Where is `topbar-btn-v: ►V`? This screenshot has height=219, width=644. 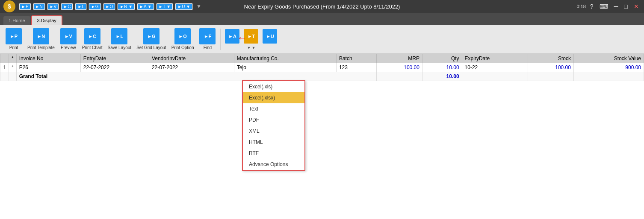 topbar-btn-v: ►V is located at coordinates (53, 7).